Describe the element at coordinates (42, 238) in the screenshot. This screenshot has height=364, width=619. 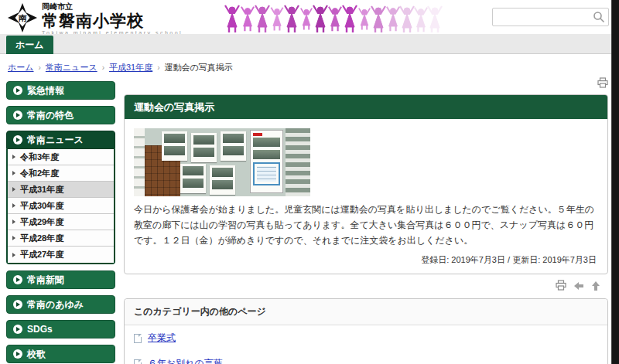
I see `sidebar-subitem-label: 平成28年度` at that location.